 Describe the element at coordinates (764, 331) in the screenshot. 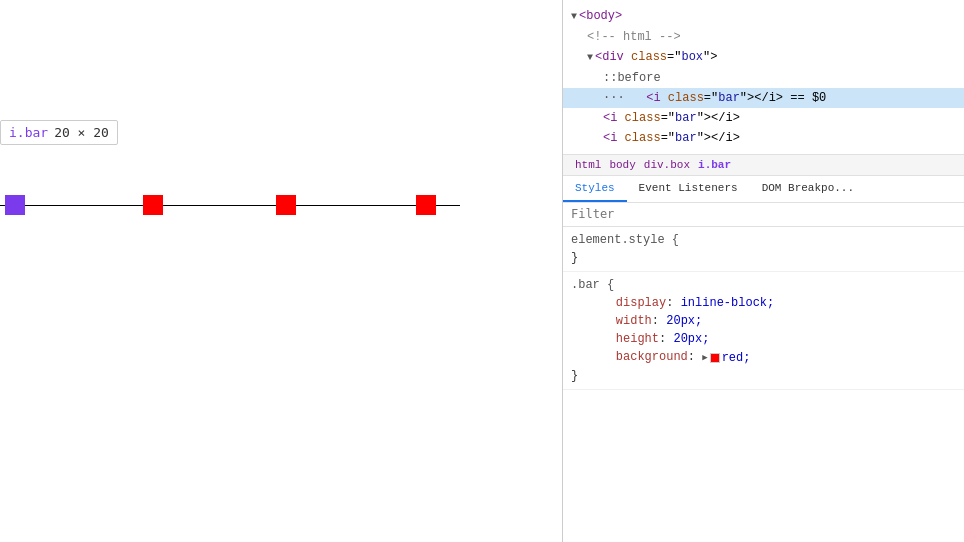

I see `css-rule-bar: .bar { display: inline-block; width: 20p…` at that location.